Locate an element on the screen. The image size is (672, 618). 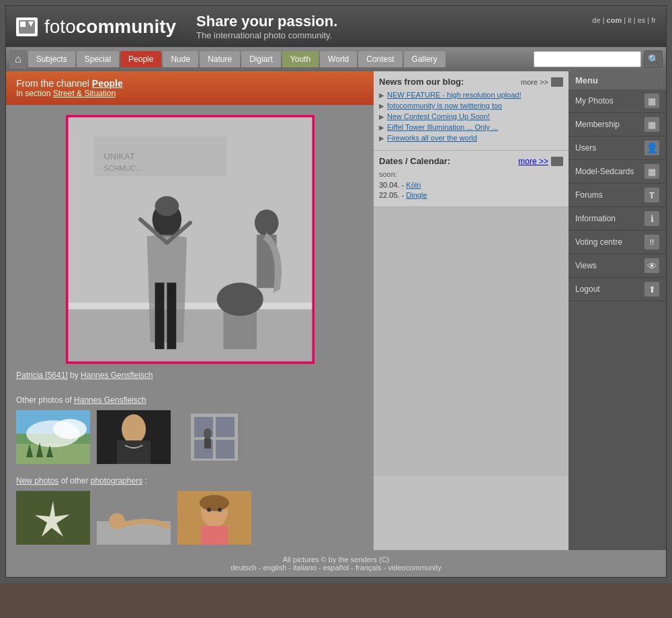
dates-more-link: more >> is located at coordinates (534, 161).